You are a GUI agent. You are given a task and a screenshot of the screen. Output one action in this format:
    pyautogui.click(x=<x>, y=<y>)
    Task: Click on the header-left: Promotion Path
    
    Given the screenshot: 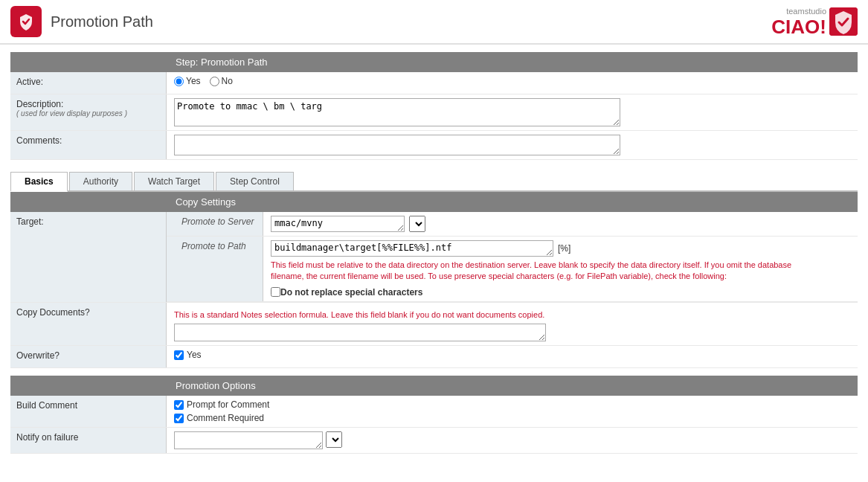 What is the action you would take?
    pyautogui.click(x=82, y=22)
    